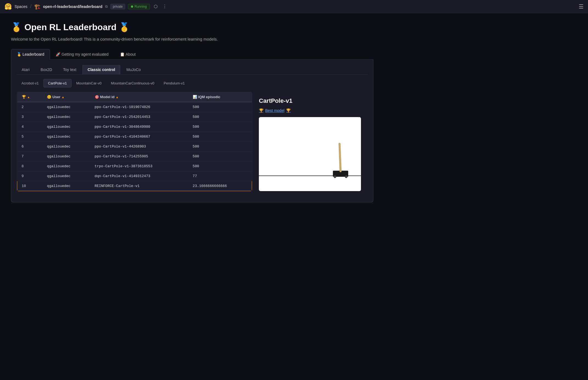  I want to click on page-description: Welcome to the Open RL Leaderboard! This…, so click(192, 39).